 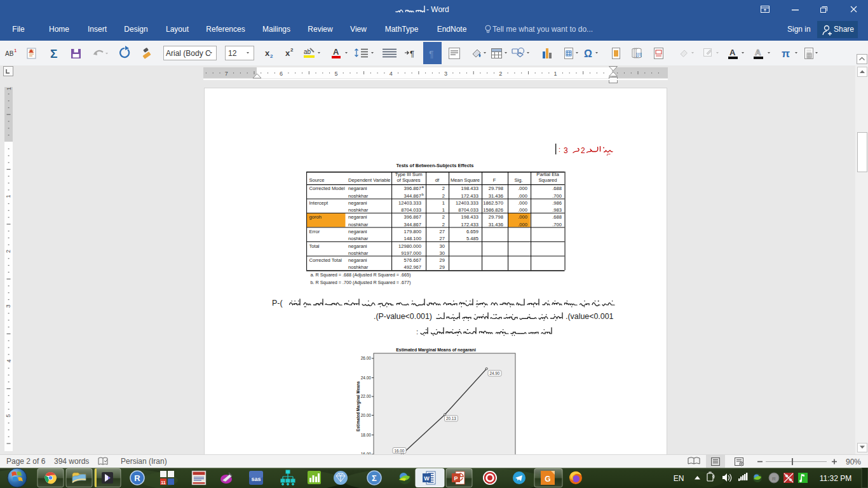 I want to click on svg-text: [(i], so click(x=639, y=55).